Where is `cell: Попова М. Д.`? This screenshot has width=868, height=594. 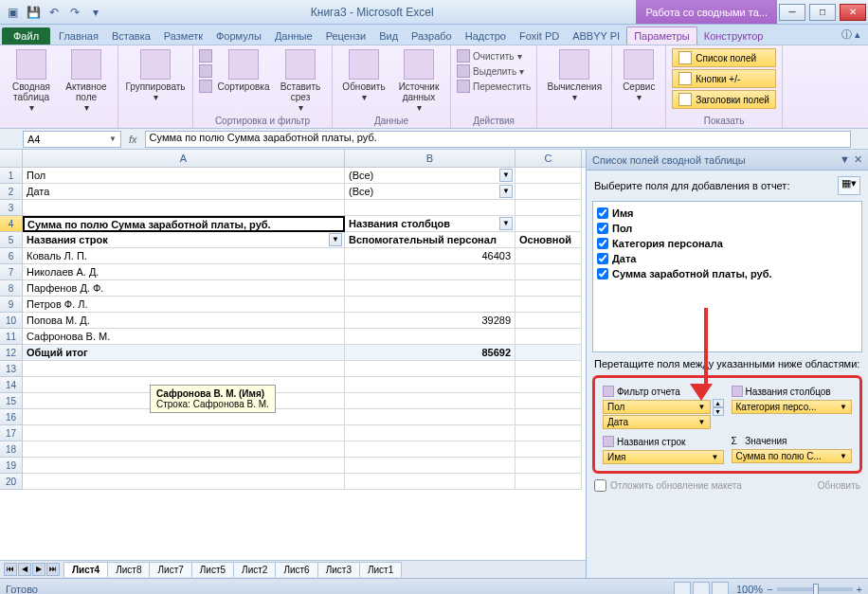
cell: Попова М. Д. is located at coordinates (184, 320).